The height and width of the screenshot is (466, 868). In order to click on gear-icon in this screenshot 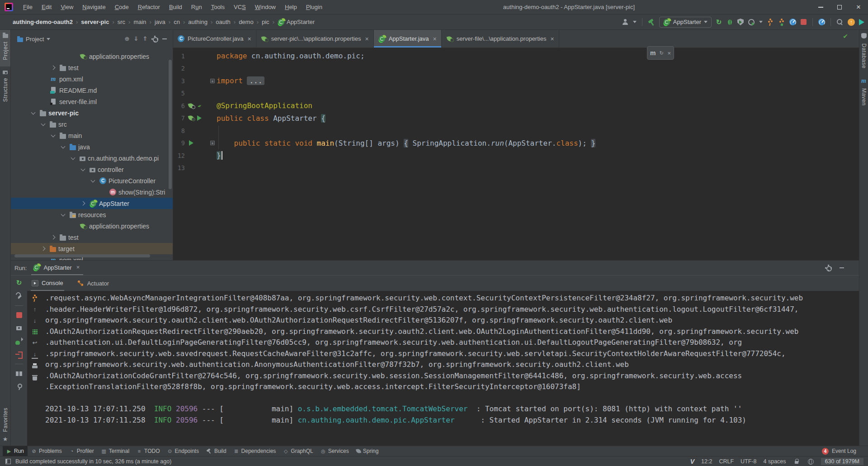, I will do `click(155, 39)`.